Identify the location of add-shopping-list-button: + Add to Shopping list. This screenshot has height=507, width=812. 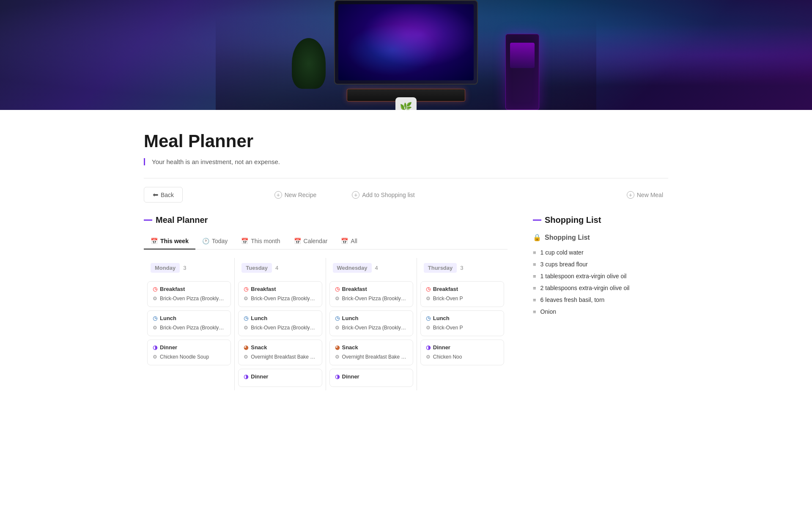
(383, 195).